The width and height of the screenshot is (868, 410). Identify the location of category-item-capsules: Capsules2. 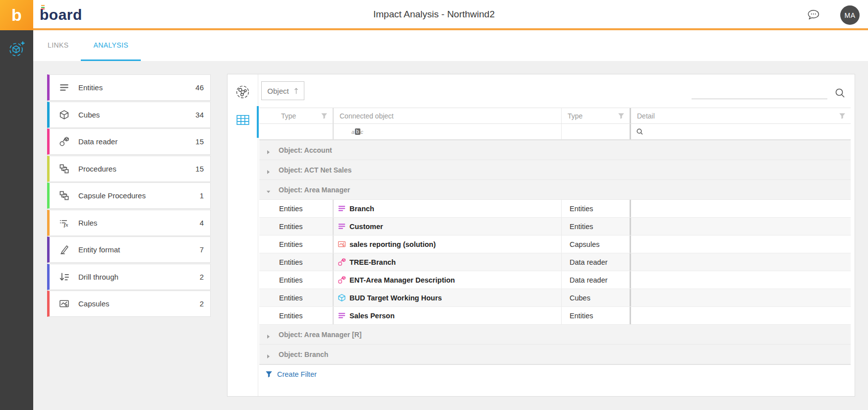
(129, 303).